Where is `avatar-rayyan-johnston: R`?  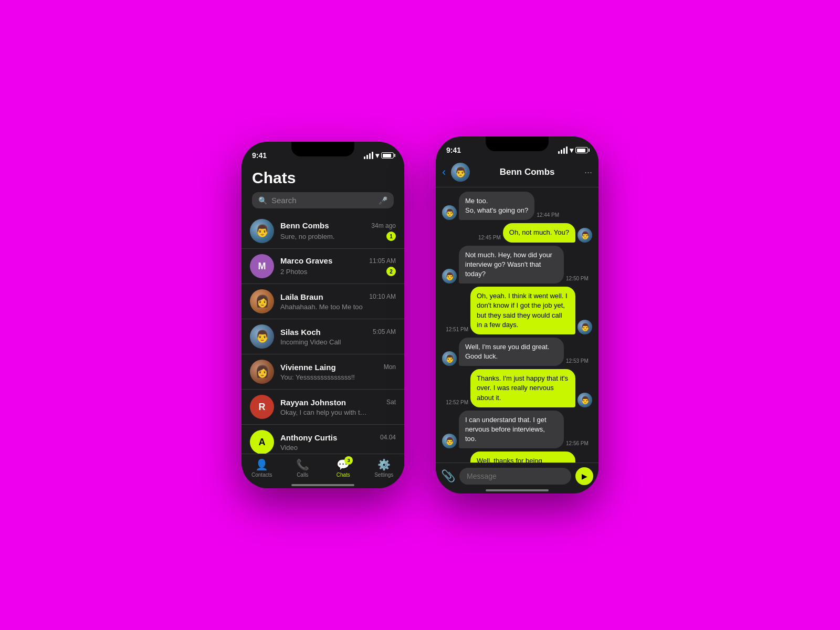
avatar-rayyan-johnston: R is located at coordinates (262, 407).